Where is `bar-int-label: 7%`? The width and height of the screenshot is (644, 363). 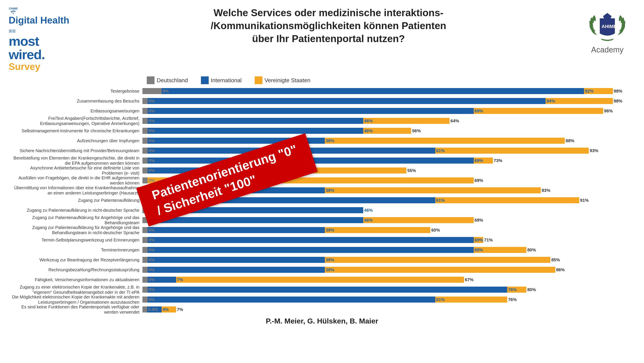
bar-int-label: 7% is located at coordinates (180, 280).